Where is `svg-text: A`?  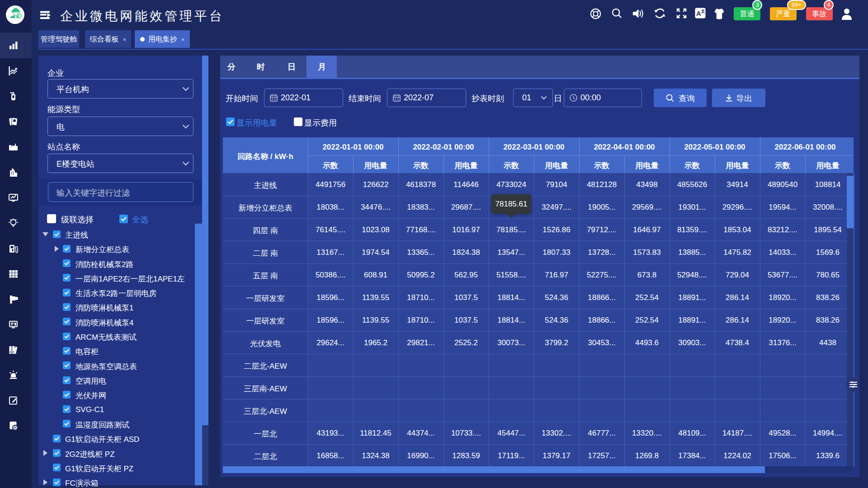
svg-text: A is located at coordinates (699, 14).